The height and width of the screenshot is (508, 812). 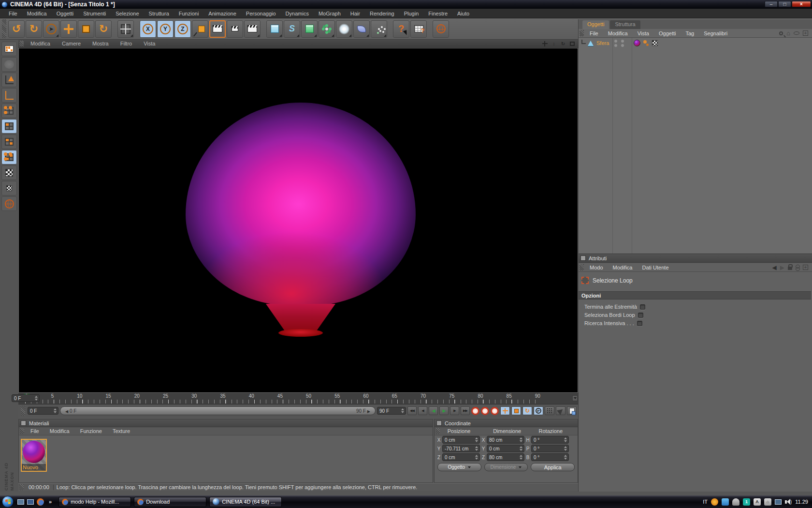 What do you see at coordinates (226, 423) in the screenshot?
I see `materials-header: Materiali` at bounding box center [226, 423].